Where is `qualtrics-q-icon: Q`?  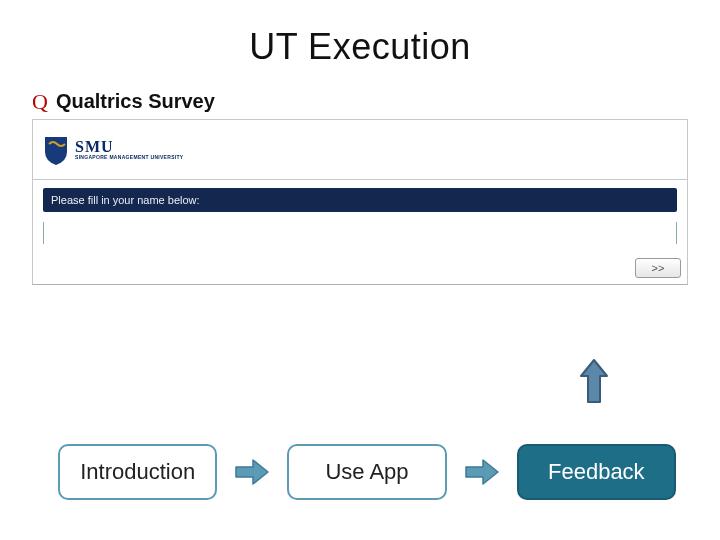
qualtrics-q-icon: Q is located at coordinates (40, 102).